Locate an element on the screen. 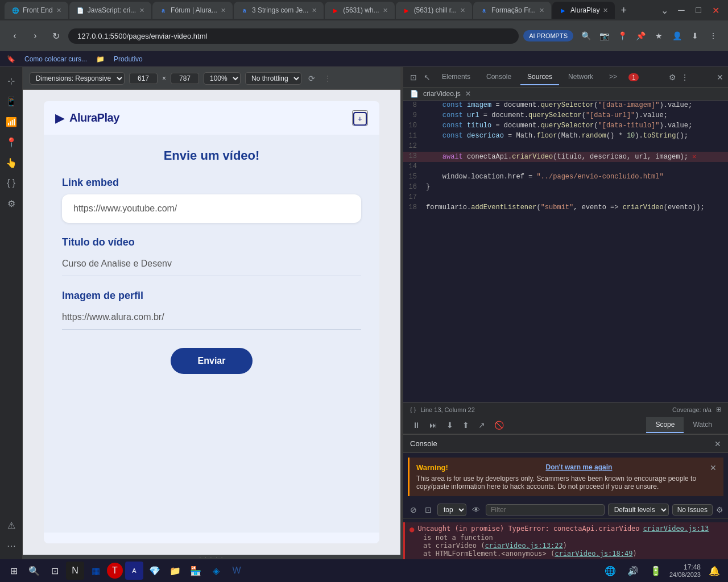 The image size is (728, 582). devtools-more-btn: ⋮ is located at coordinates (685, 77).